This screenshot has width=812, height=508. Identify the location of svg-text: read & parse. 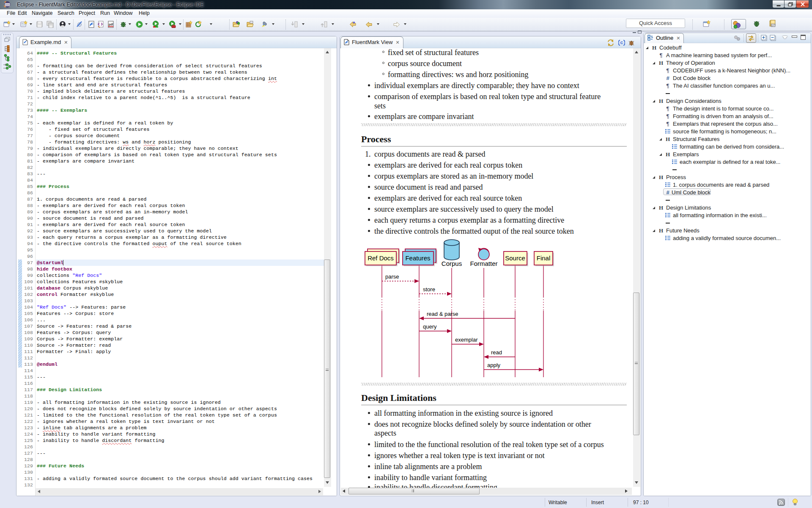
(442, 314).